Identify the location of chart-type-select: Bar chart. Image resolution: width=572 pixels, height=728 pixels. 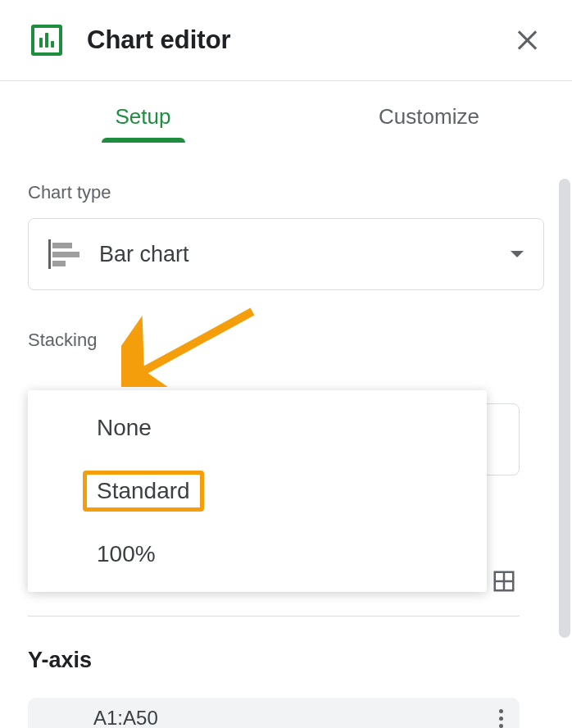
(286, 254).